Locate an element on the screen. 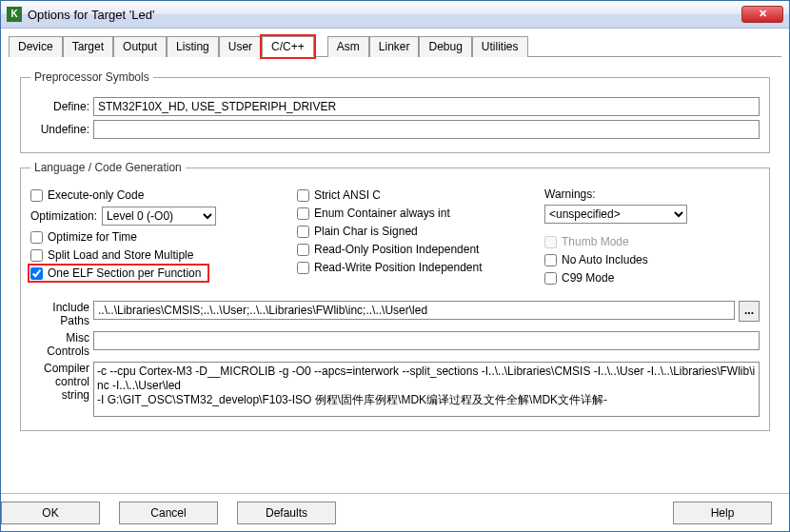 The width and height of the screenshot is (790, 532). optimization-label: Optimization: is located at coordinates (64, 216).